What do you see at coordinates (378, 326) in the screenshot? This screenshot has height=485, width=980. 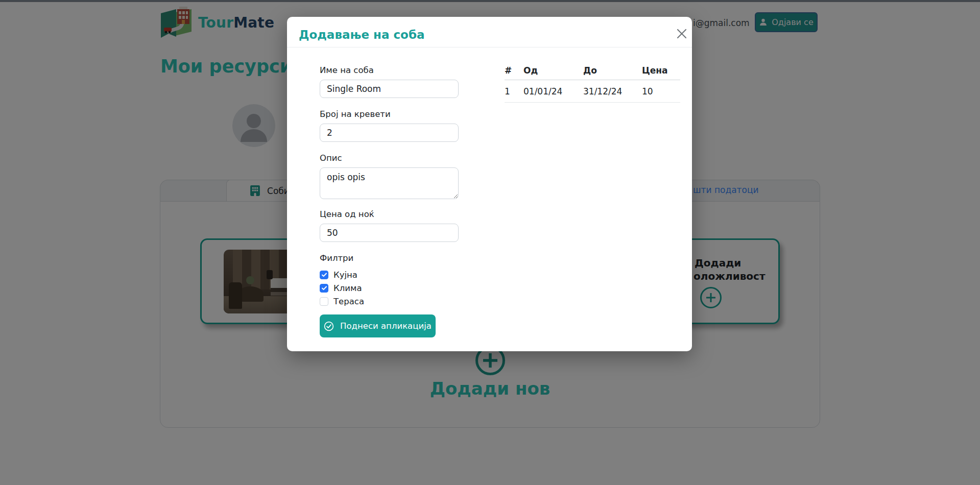 I see `submit-application-button: Поднеси апликација` at bounding box center [378, 326].